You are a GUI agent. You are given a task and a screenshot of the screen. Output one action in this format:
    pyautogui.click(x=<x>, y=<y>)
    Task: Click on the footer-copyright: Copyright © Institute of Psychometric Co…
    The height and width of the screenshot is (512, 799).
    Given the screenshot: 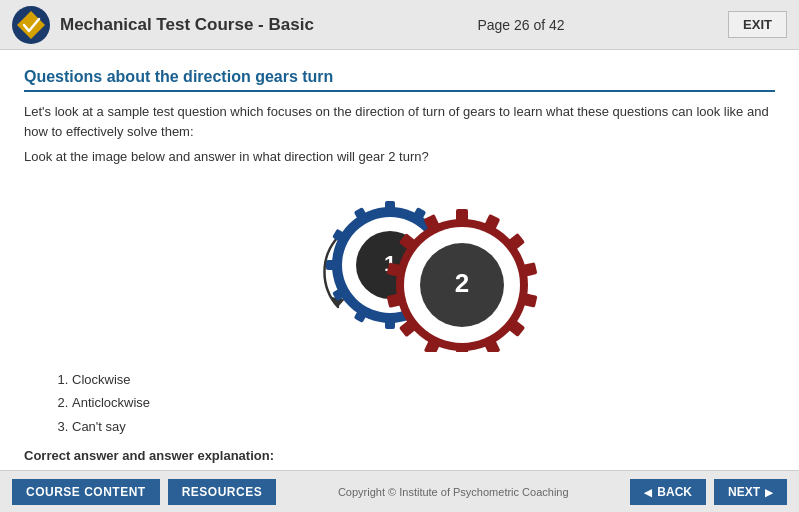 What is the action you would take?
    pyautogui.click(x=454, y=492)
    